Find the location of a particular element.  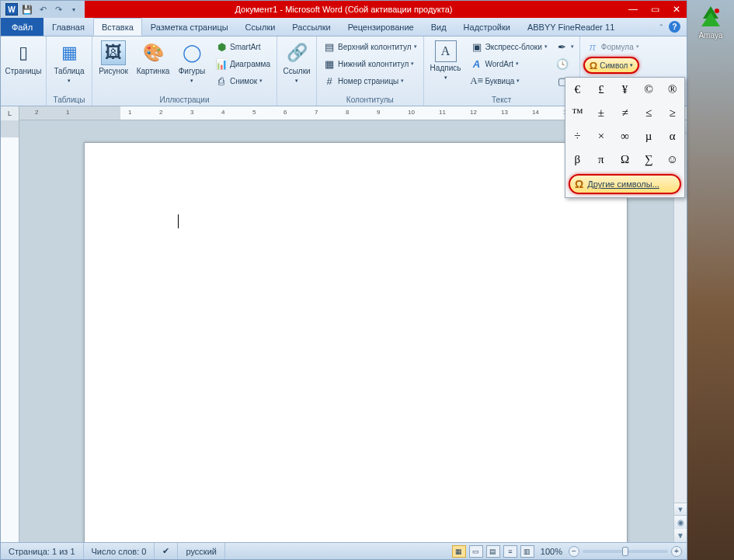

picture-button: 🖼 Рисунок is located at coordinates (113, 57).